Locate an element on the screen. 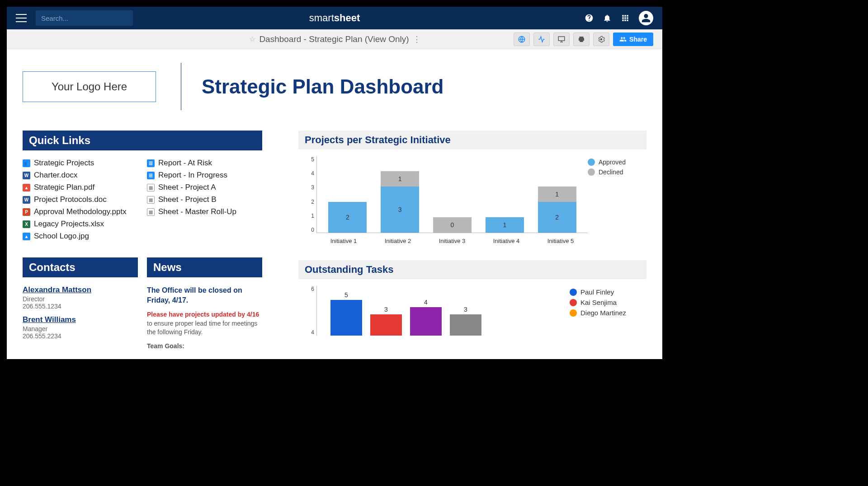  link-label: Strategic Projects is located at coordinates (64, 163).